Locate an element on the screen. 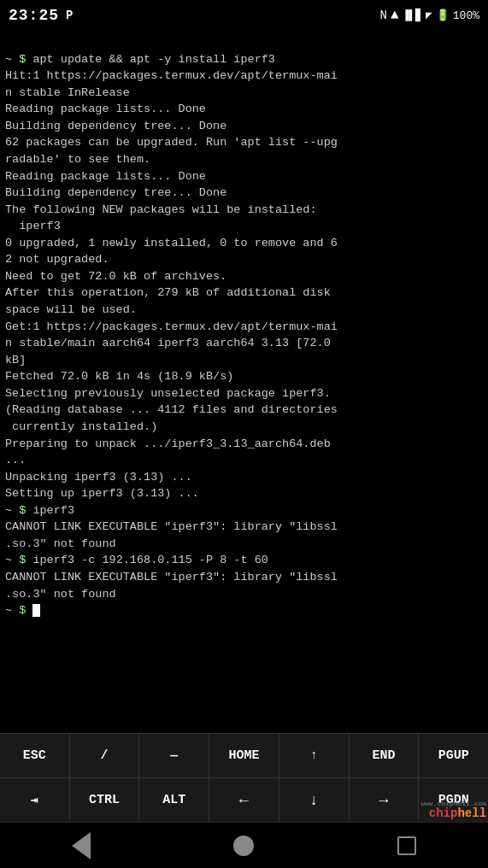 This screenshot has height=868, width=488. key-tab: ⇥ is located at coordinates (35, 800).